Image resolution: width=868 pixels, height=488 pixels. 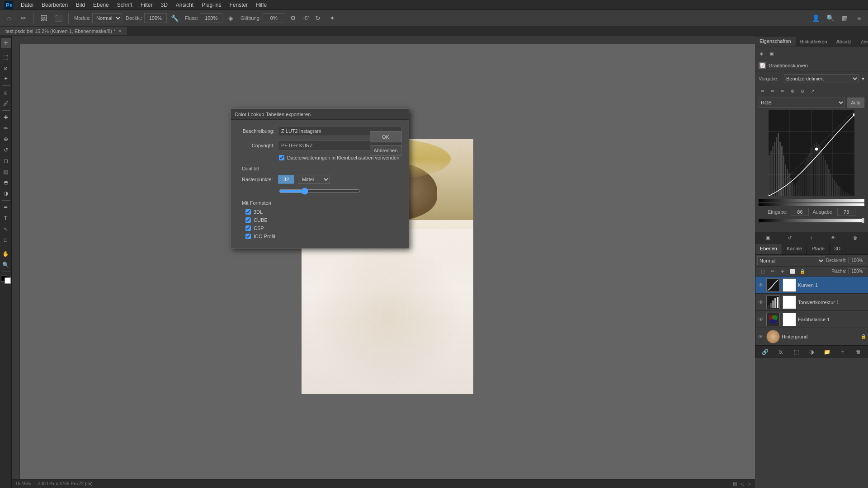 What do you see at coordinates (812, 285) in the screenshot?
I see `layer-kurven1: 👁 Kurven 1` at bounding box center [812, 285].